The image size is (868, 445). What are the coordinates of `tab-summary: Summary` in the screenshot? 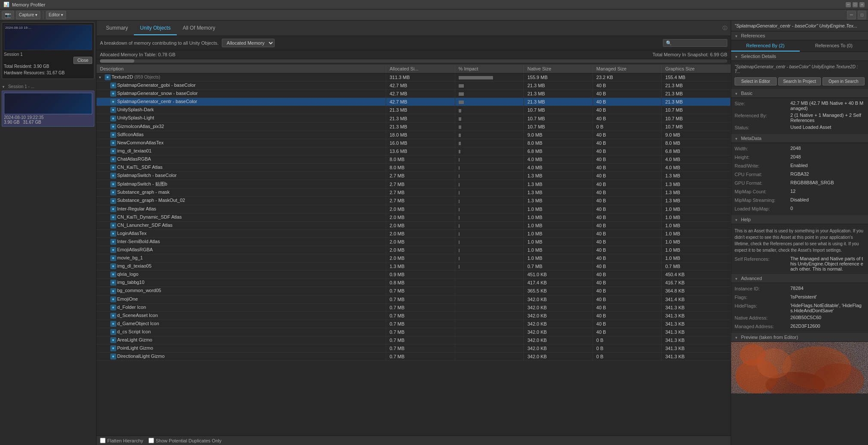 It's located at (117, 28).